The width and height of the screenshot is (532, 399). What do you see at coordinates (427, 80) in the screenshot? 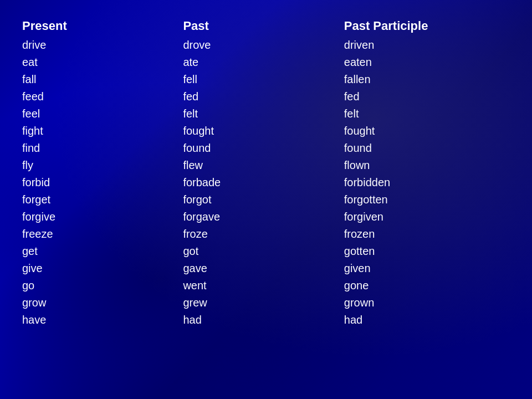
I see `cell-participle: fallen` at bounding box center [427, 80].